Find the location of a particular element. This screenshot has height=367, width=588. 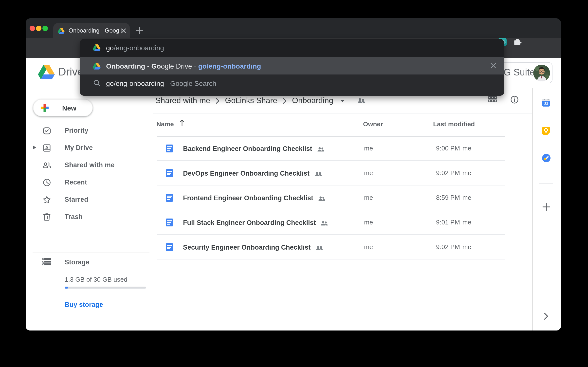

keep-icon is located at coordinates (546, 131).